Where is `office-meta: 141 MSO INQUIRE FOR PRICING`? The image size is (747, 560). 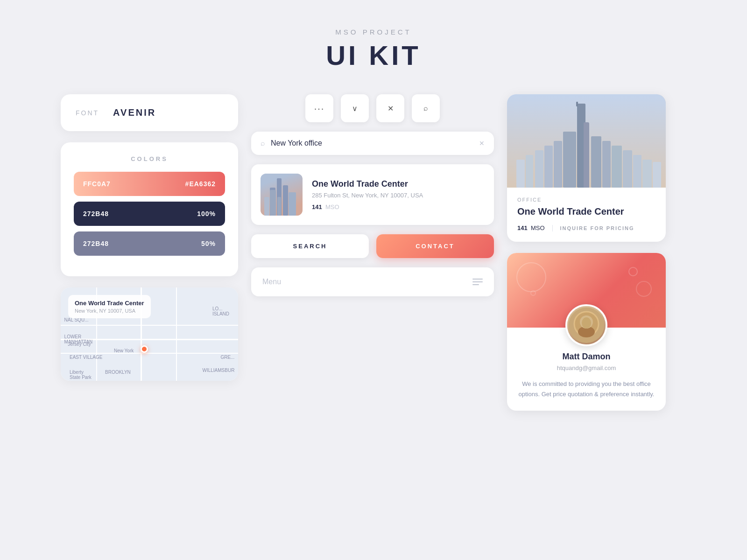 office-meta: 141 MSO INQUIRE FOR PRICING is located at coordinates (586, 228).